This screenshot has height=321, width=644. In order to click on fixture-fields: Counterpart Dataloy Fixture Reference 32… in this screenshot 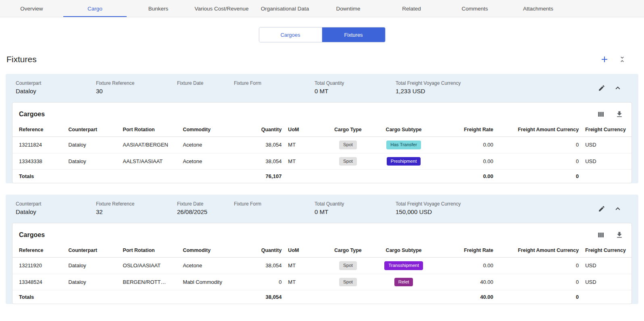, I will do `click(306, 208)`.